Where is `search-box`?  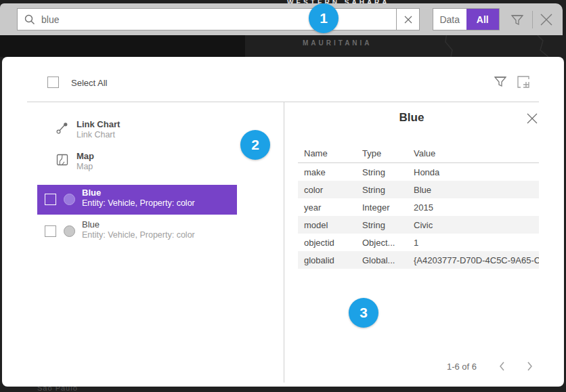 search-box is located at coordinates (218, 19).